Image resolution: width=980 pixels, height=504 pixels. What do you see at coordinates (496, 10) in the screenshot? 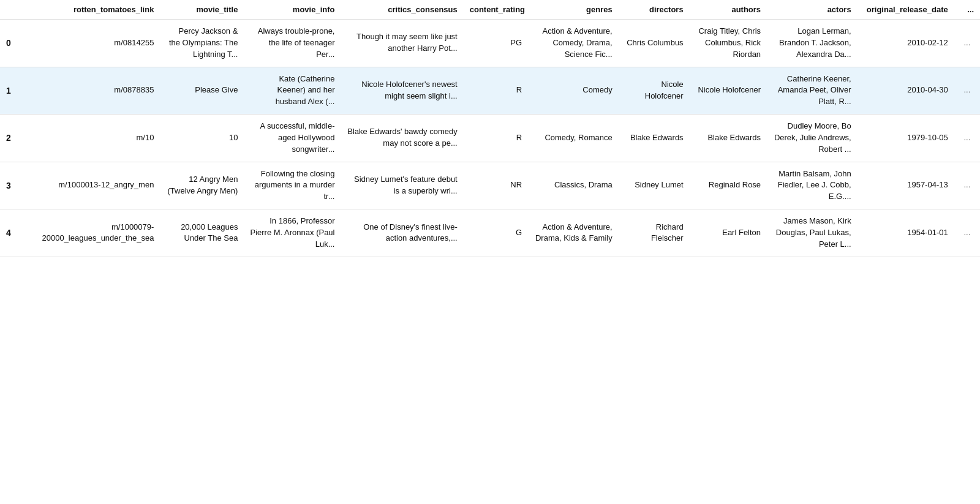
I see `col-header-content-rating: content_rating` at bounding box center [496, 10].